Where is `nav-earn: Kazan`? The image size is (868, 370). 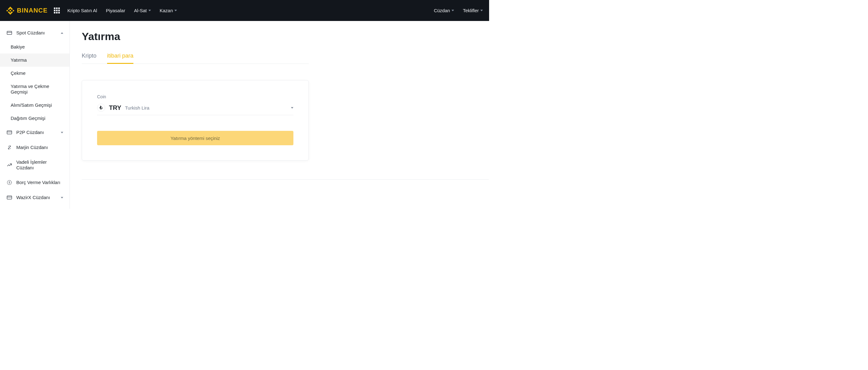 nav-earn: Kazan is located at coordinates (168, 10).